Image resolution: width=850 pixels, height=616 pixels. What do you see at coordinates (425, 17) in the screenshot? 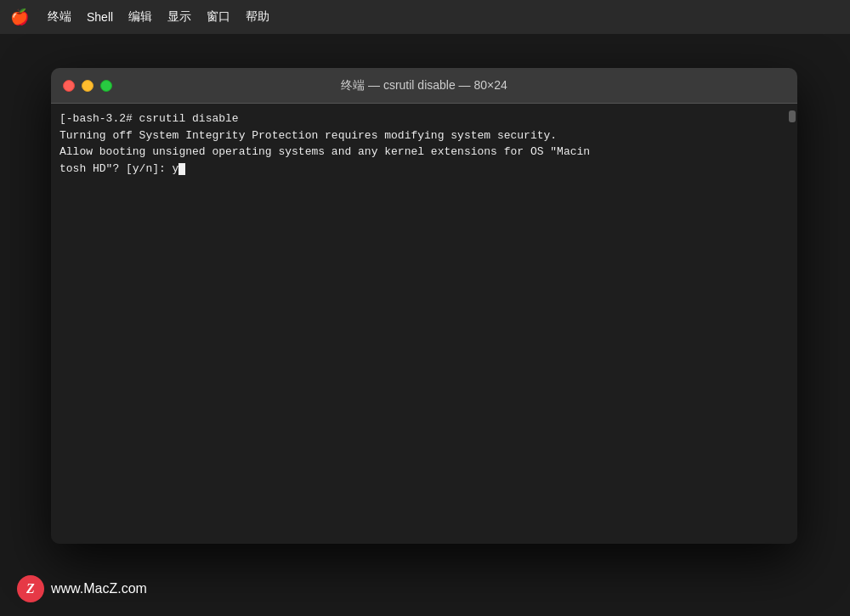
I see `menubar: 🍎 终端 Shell 编辑 显示 窗口 帮助` at bounding box center [425, 17].